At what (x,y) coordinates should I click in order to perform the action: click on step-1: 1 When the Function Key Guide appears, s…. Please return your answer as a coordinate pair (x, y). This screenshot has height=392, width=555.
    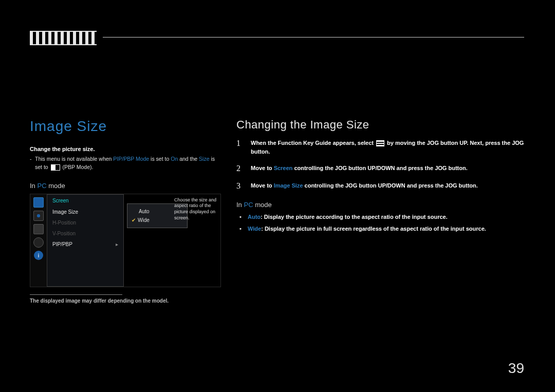
    Looking at the image, I should click on (380, 147).